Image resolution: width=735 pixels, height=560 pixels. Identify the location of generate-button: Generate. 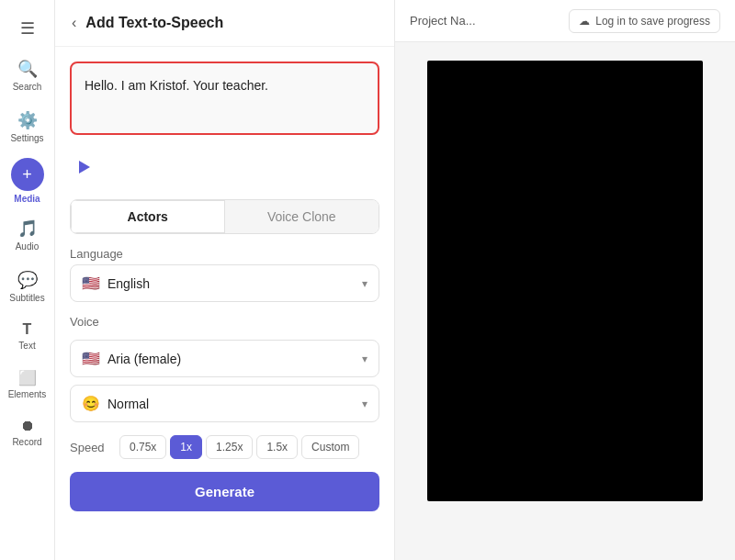
(224, 492).